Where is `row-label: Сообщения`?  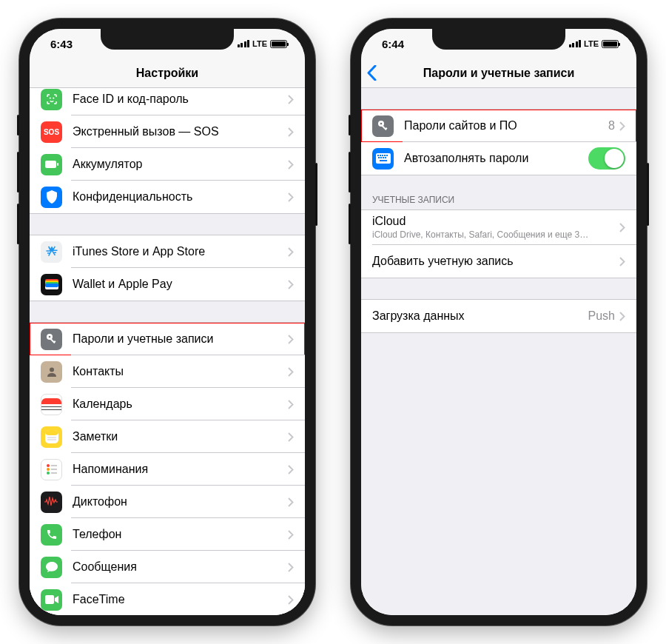
row-label: Сообщения is located at coordinates (181, 567).